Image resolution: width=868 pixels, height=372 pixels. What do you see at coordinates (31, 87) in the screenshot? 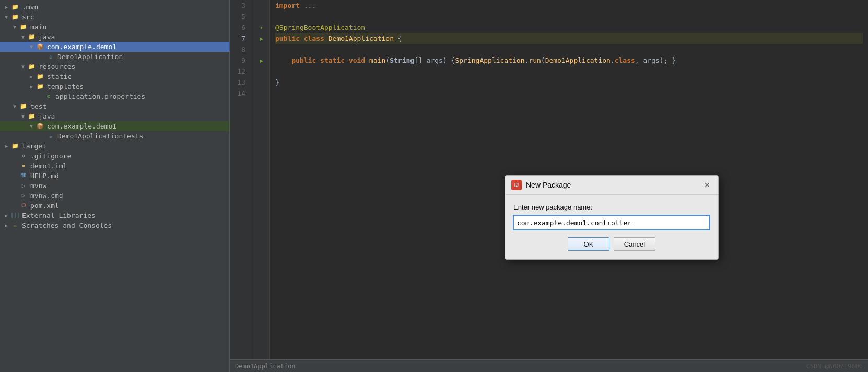
I see `arrow-templates` at bounding box center [31, 87].